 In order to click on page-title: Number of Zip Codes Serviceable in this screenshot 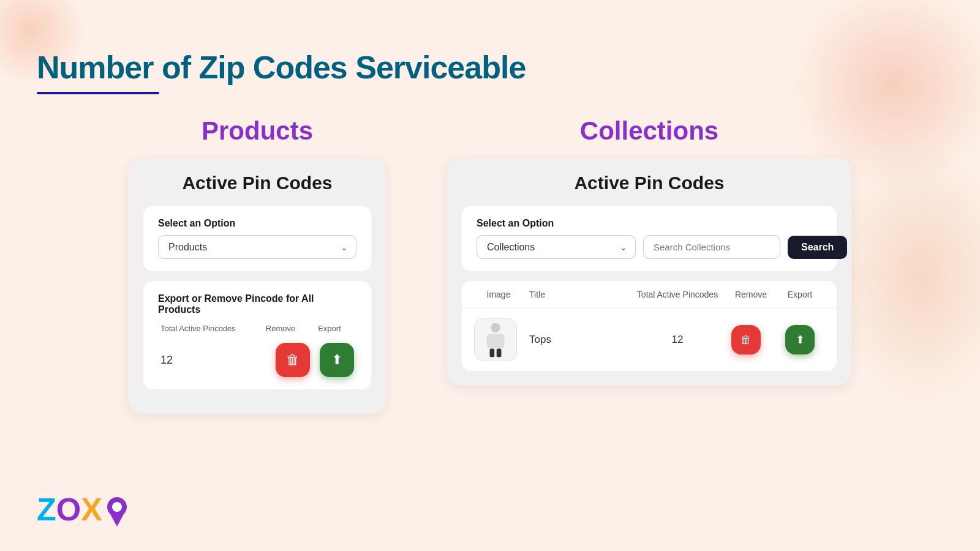, I will do `click(281, 67)`.